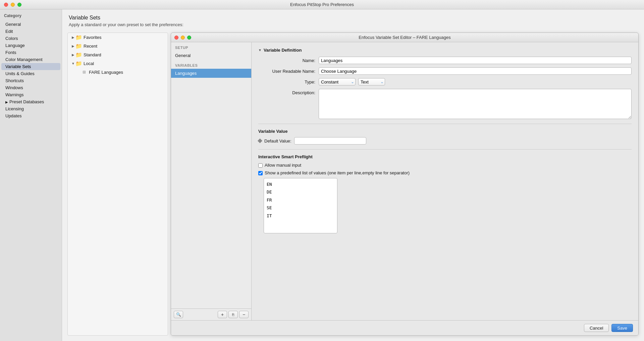  I want to click on content-header: Variable Sets Apply a standard or your o…, so click(353, 19).